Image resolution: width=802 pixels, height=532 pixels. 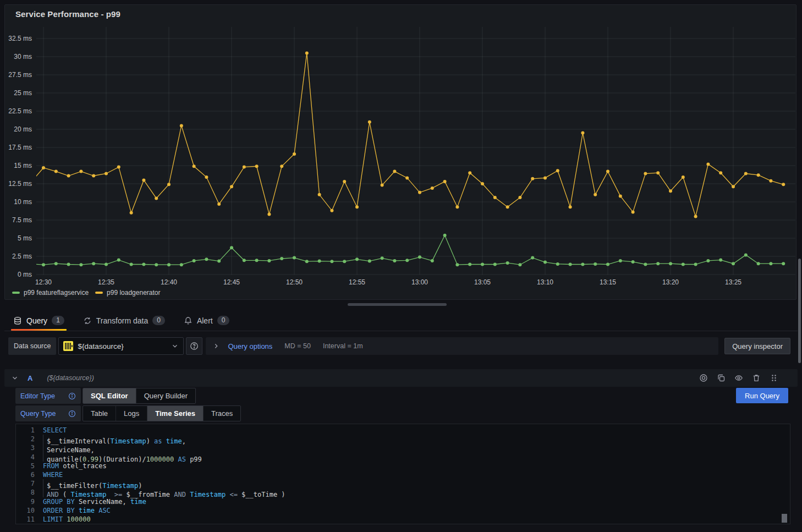 I want to click on chevron-right-icon, so click(x=216, y=346).